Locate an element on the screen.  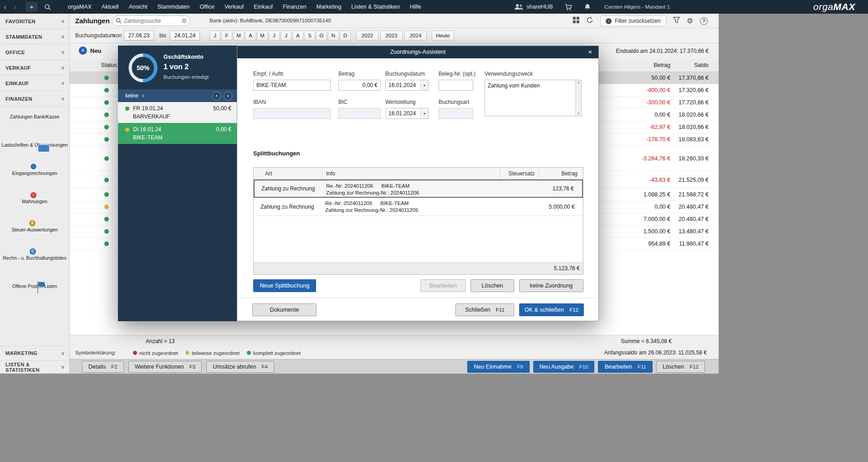
previous-booking-button: ∧ is located at coordinates (217, 96).